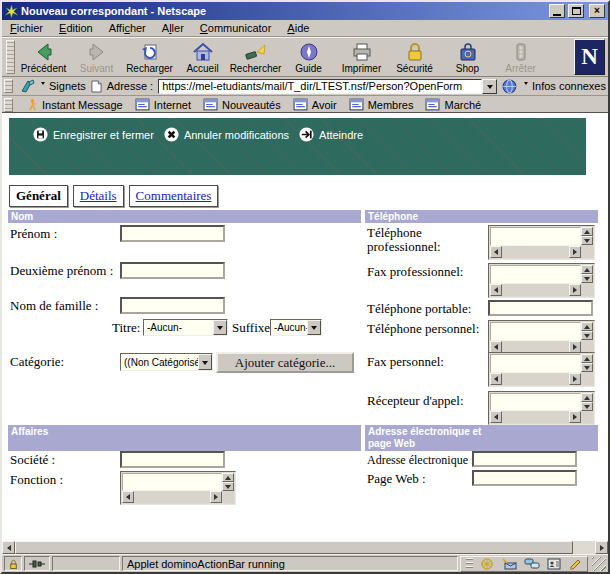 This screenshot has height=574, width=610. What do you see at coordinates (520, 58) in the screenshot?
I see `toolbar-stop-button: Arrêter` at bounding box center [520, 58].